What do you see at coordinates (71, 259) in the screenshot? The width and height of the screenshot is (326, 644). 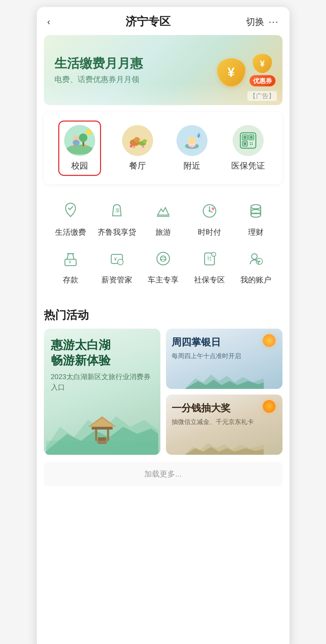 I see `deposit-icon: ¥` at bounding box center [71, 259].